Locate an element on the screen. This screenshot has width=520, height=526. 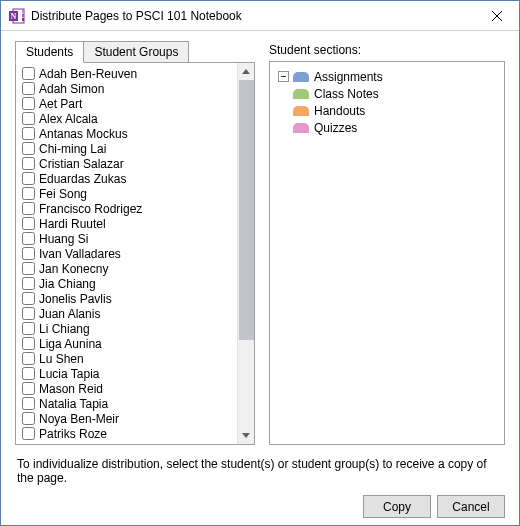
section-row: Quizzes is located at coordinates (338, 128).